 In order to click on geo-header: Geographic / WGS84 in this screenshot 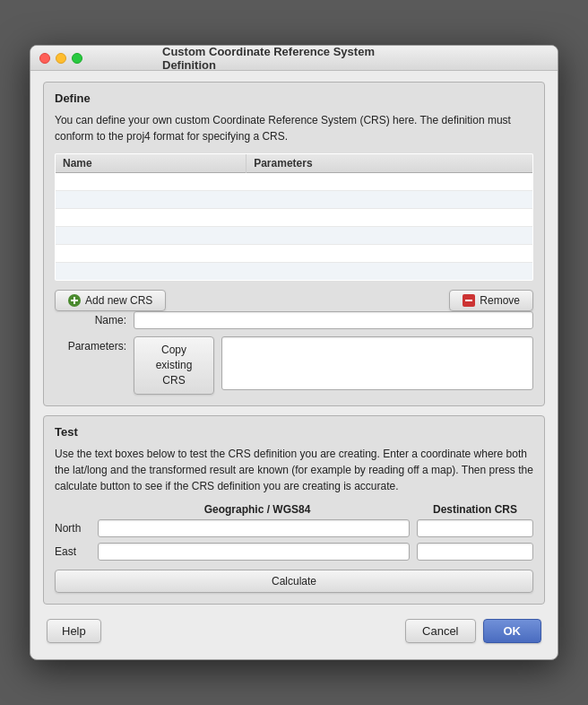, I will do `click(257, 509)`.